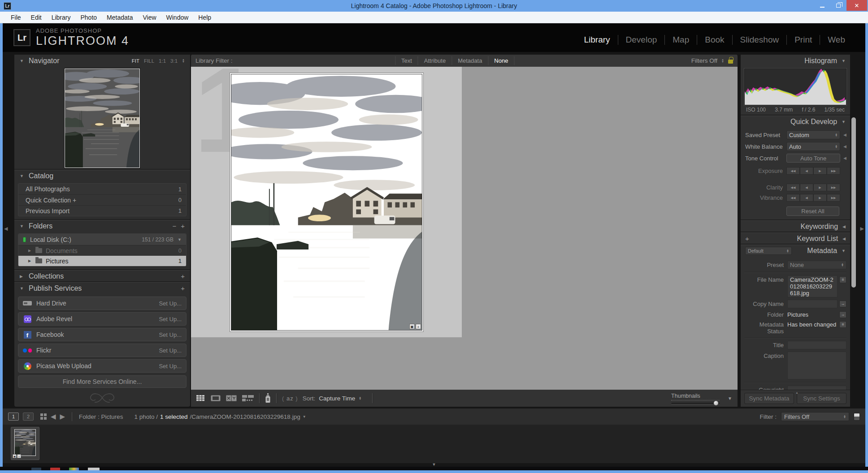 This screenshot has width=868, height=473. What do you see at coordinates (360, 399) in the screenshot?
I see `sort-stepper-icon` at bounding box center [360, 399].